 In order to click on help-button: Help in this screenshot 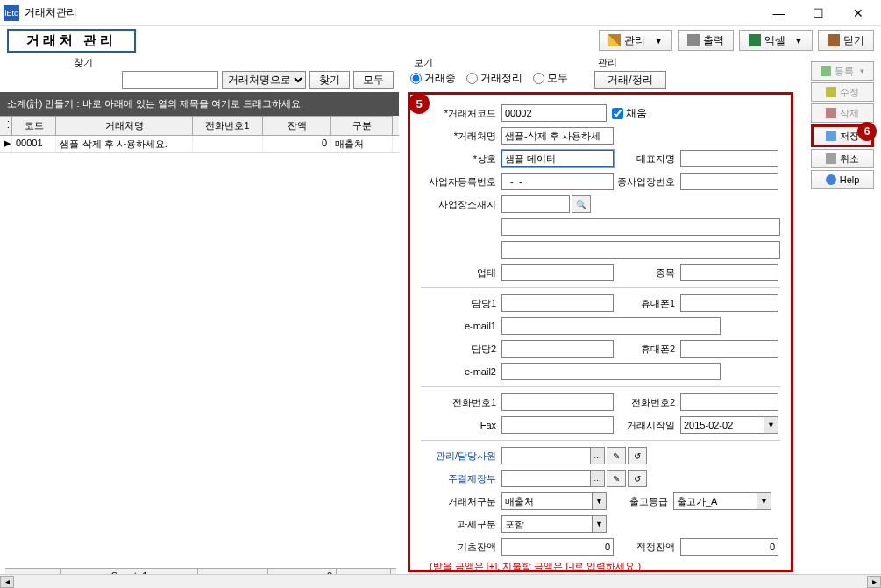, I will do `click(842, 180)`.